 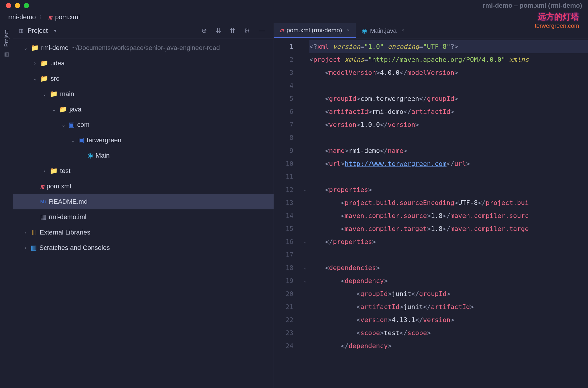 What do you see at coordinates (58, 63) in the screenshot?
I see `tree-item-label: .idea` at bounding box center [58, 63].